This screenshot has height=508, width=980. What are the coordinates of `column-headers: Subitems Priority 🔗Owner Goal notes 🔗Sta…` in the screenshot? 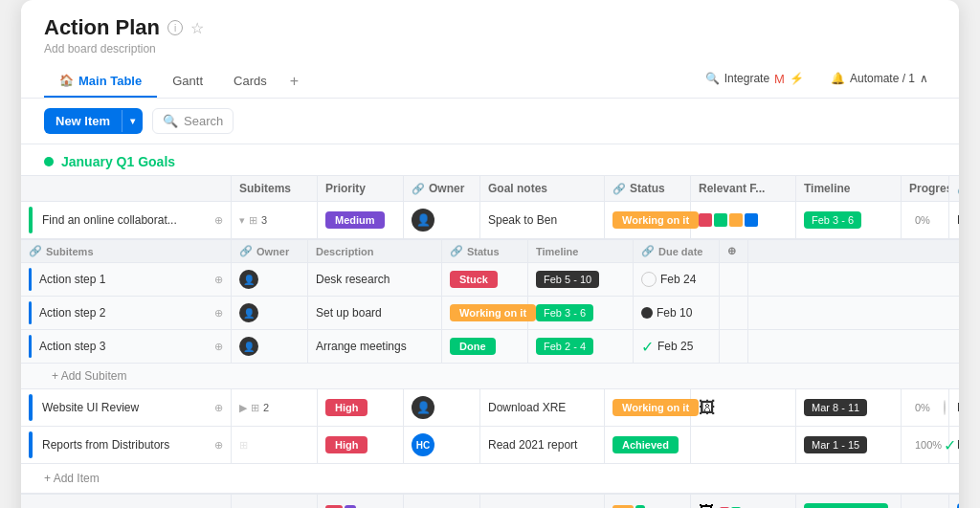 It's located at (490, 188).